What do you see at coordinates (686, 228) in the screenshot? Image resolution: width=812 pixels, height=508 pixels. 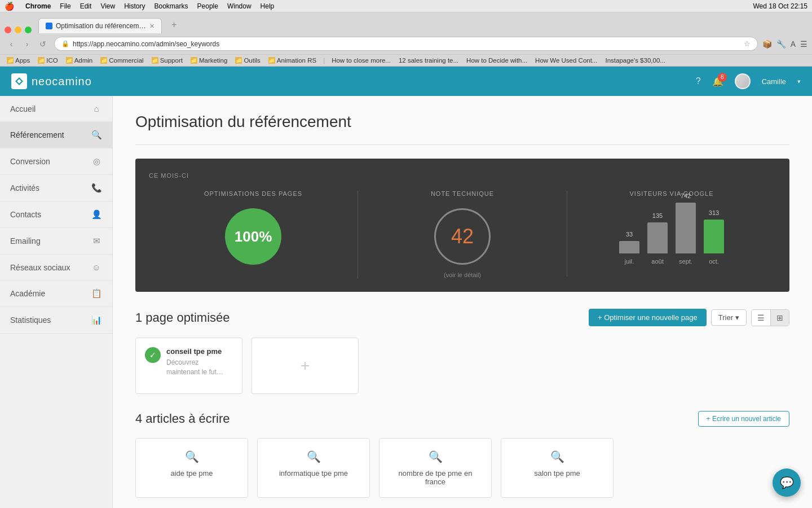 I see `bar-sept-bar` at bounding box center [686, 228].